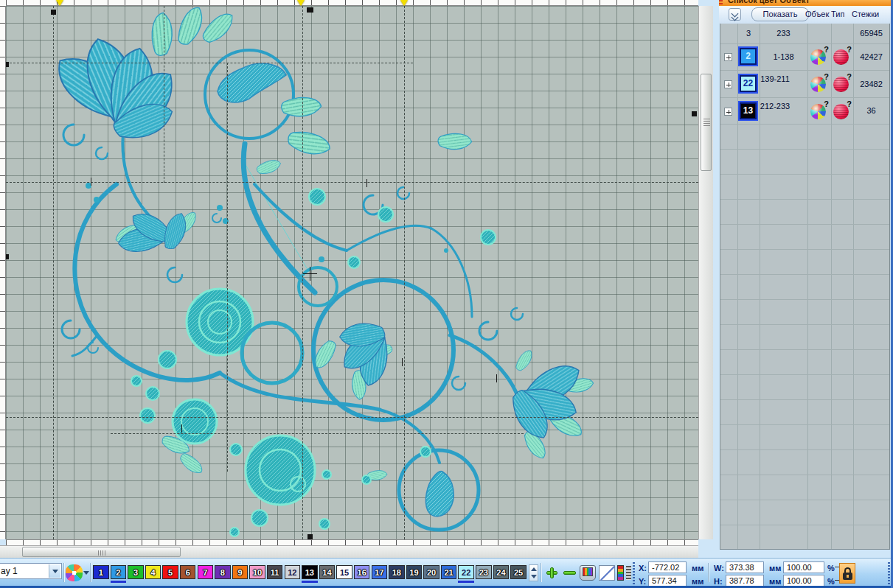 The width and height of the screenshot is (893, 588). Describe the element at coordinates (866, 14) in the screenshot. I see `column-header-stitches: Стежки` at that location.